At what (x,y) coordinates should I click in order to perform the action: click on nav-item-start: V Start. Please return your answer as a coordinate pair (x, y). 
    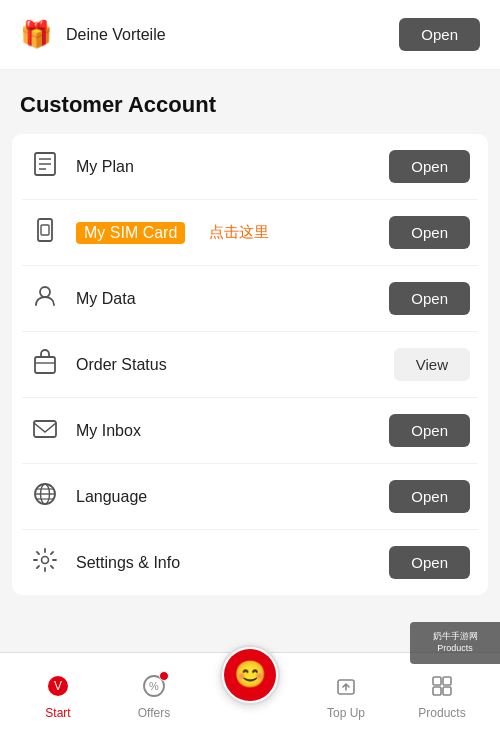
    Looking at the image, I should click on (58, 693).